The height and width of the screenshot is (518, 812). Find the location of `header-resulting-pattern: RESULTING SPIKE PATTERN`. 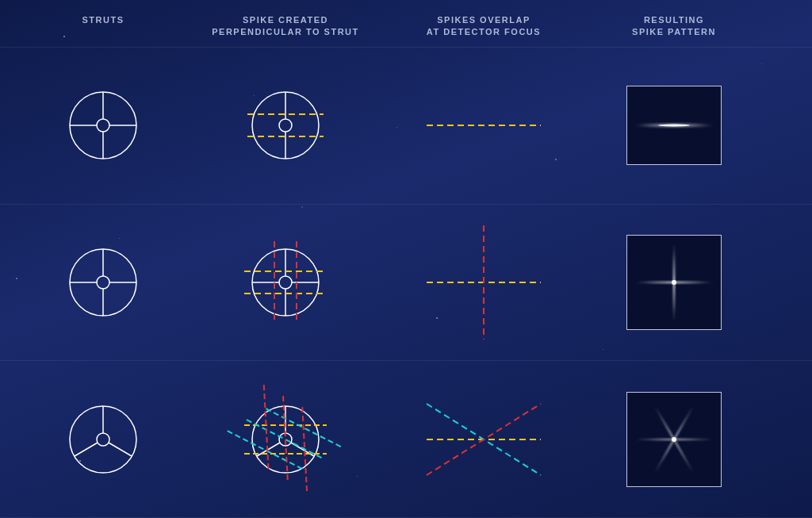

header-resulting-pattern: RESULTING SPIKE PATTERN is located at coordinates (674, 27).